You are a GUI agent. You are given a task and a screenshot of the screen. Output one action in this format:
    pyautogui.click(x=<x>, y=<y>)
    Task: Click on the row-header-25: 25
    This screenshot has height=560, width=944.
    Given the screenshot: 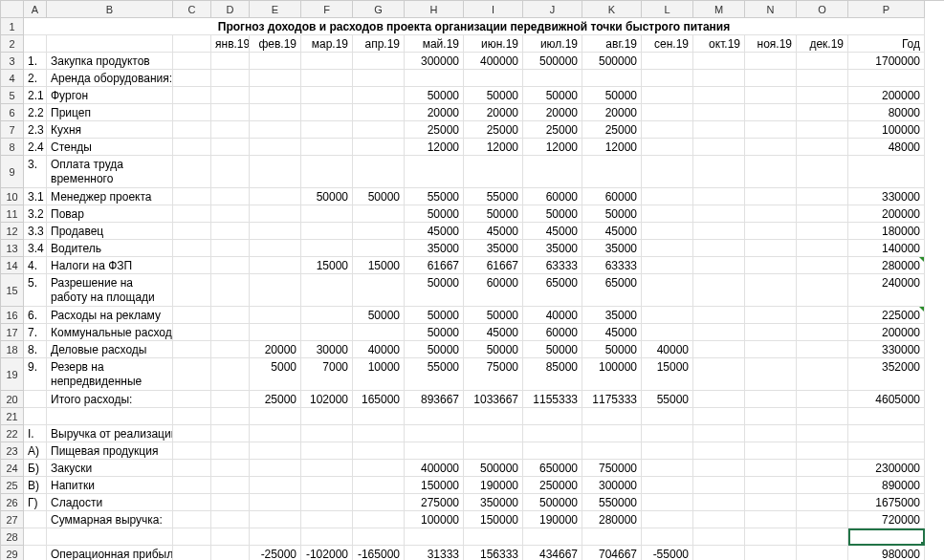 What is the action you would take?
    pyautogui.click(x=12, y=485)
    